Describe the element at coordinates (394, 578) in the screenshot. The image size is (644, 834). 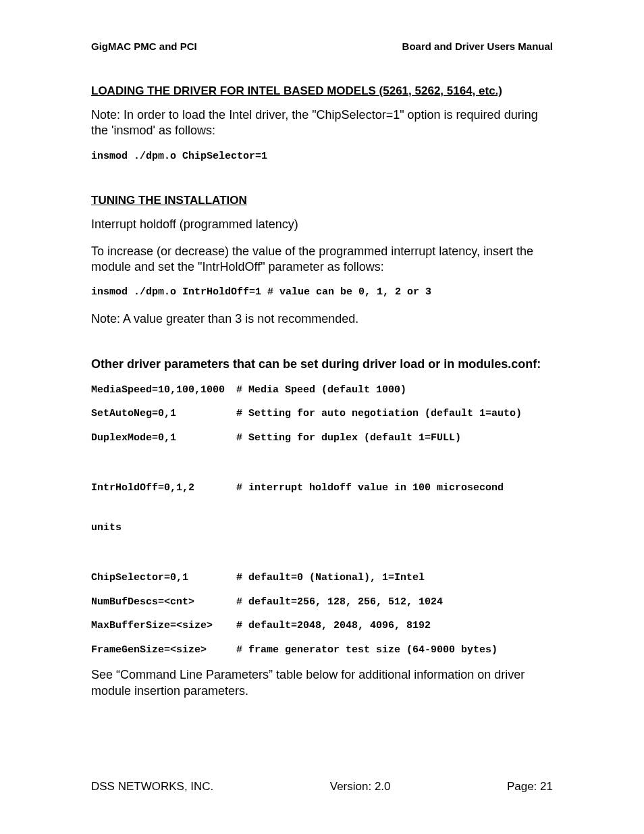
I see `param-desc: # default=0 (National), 1=Intel` at that location.